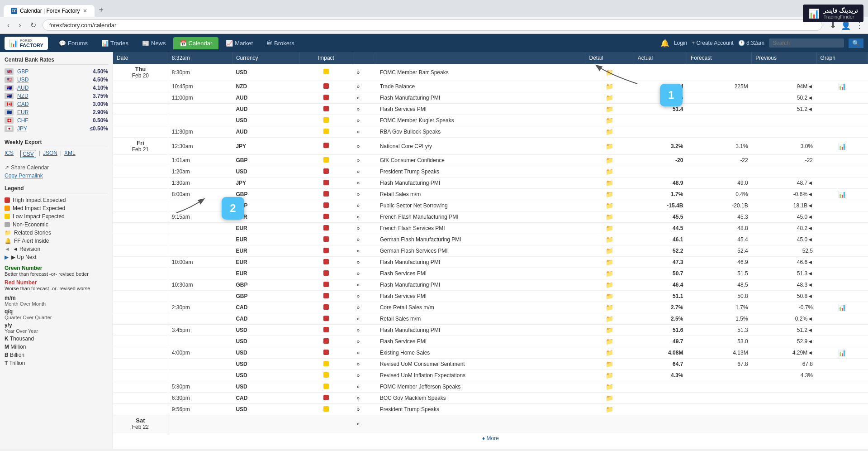 This screenshot has width=868, height=451. Describe the element at coordinates (24, 176) in the screenshot. I see `copy-permalink: Copy Permalink` at that location.